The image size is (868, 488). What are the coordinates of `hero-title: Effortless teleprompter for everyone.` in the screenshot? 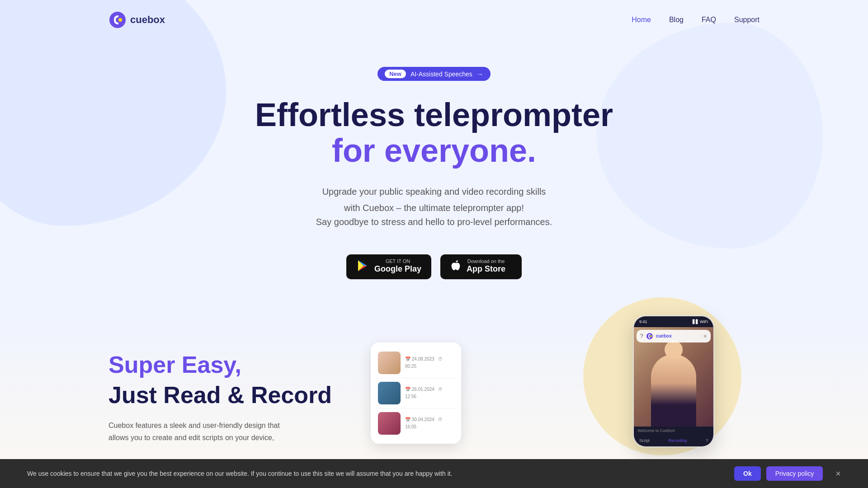 It's located at (434, 133).